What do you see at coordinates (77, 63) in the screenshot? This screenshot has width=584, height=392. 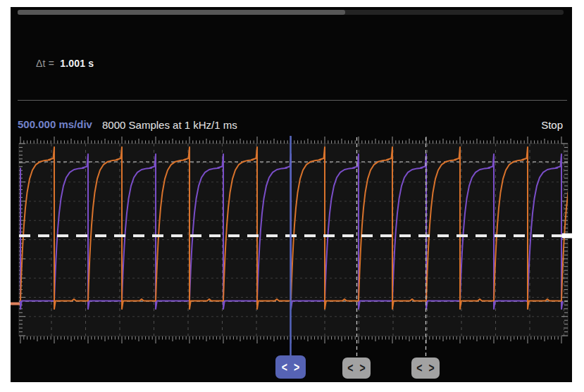 I see `delta-t-value: 1.001 s` at bounding box center [77, 63].